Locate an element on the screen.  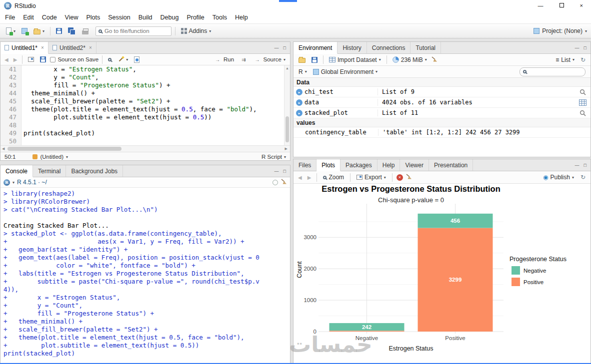
forward-icon: ▶ is located at coordinates (16, 60).